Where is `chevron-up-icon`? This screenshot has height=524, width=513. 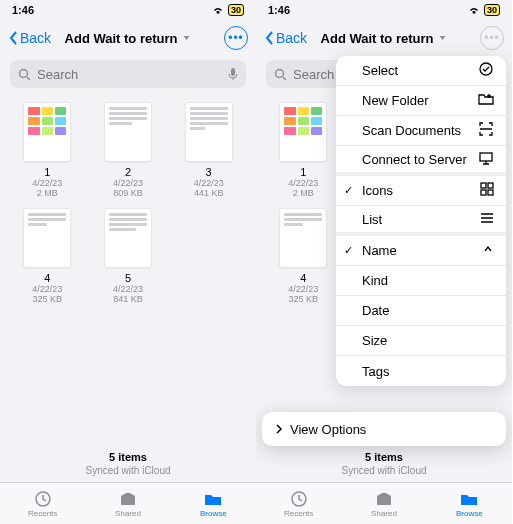
chevron-up-icon is located at coordinates (488, 249).